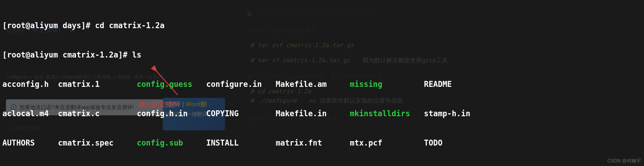 The width and height of the screenshot is (644, 166). What do you see at coordinates (624, 161) in the screenshot?
I see `watermark: CSDN @何翰宇` at bounding box center [624, 161].